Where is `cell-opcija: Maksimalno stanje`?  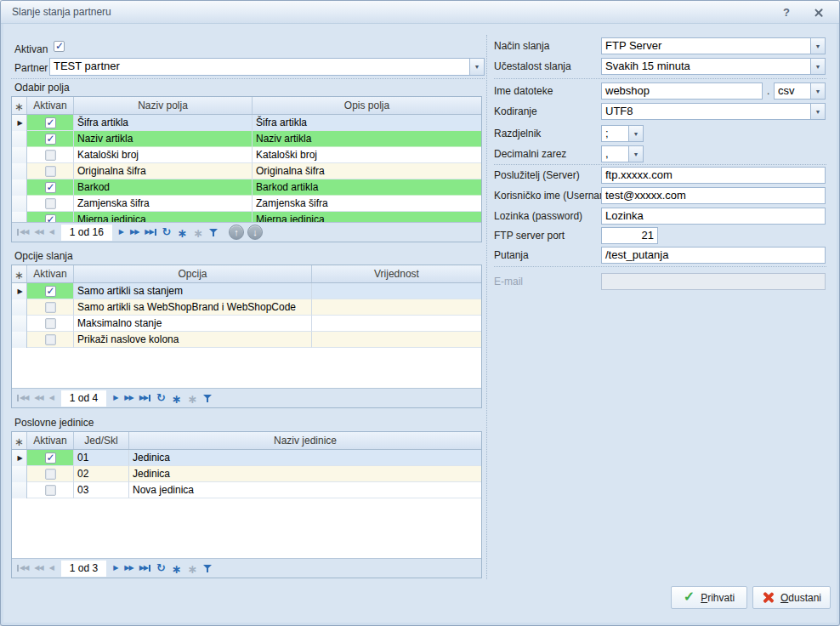
cell-opcija: Maksimalno stanje is located at coordinates (193, 323).